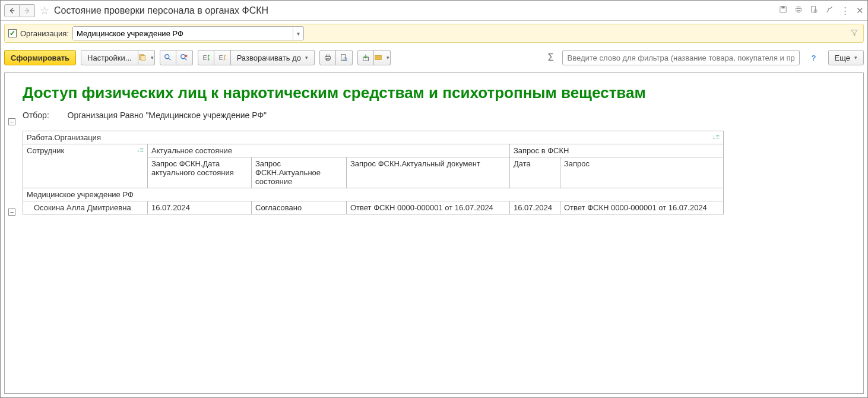 The image size is (868, 398). Describe the element at coordinates (109, 58) in the screenshot. I see `settings-label: Настройки...` at that location.